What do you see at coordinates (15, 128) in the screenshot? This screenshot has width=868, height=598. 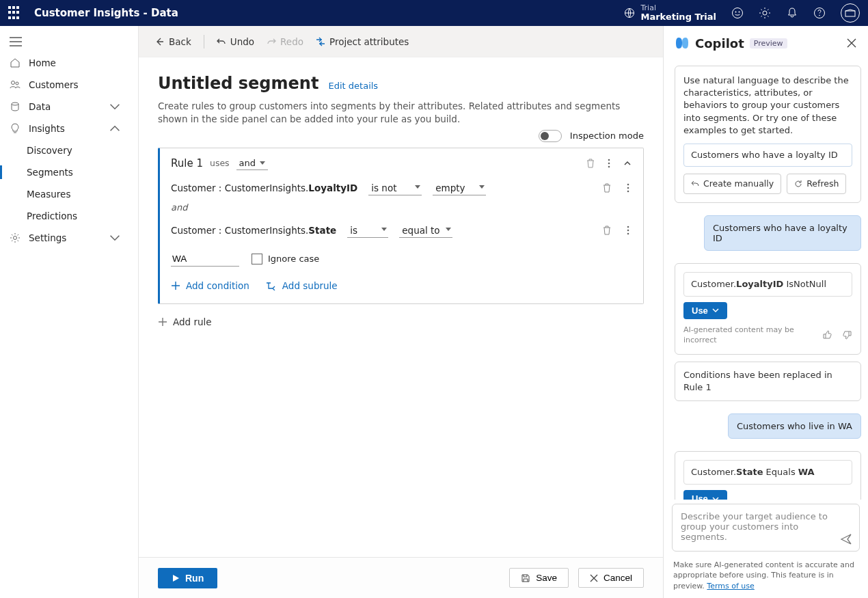 I see `insights-icon` at bounding box center [15, 128].